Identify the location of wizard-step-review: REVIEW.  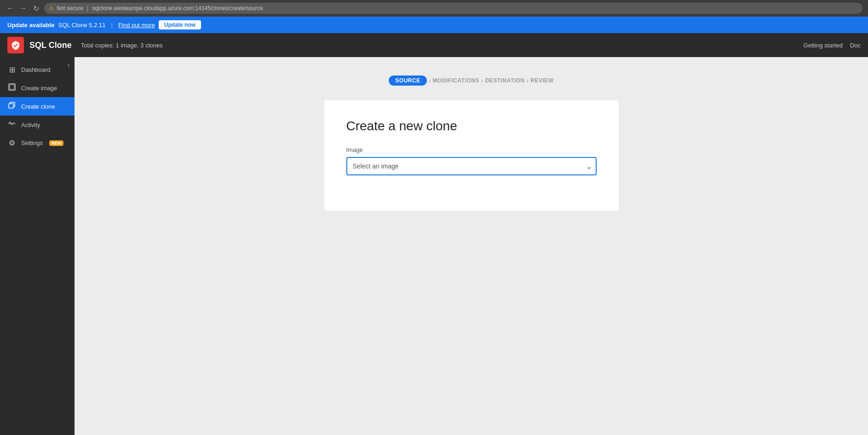
(542, 81).